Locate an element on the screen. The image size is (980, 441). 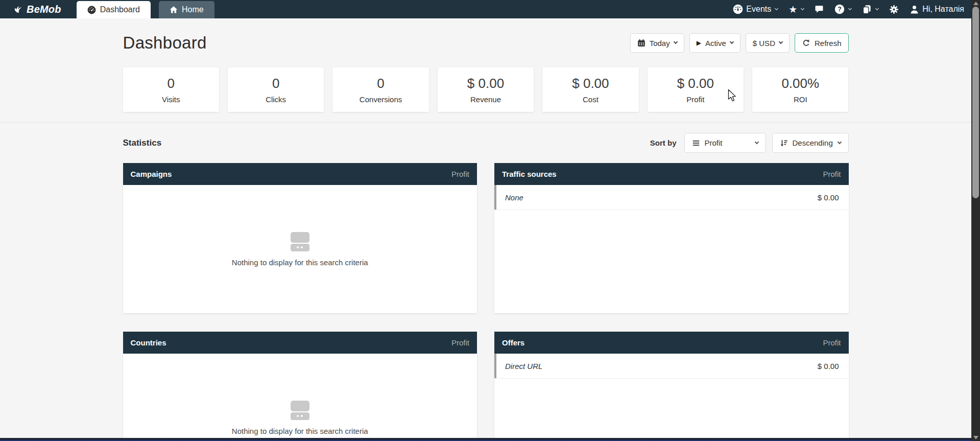
status-filter-label: Active is located at coordinates (716, 43).